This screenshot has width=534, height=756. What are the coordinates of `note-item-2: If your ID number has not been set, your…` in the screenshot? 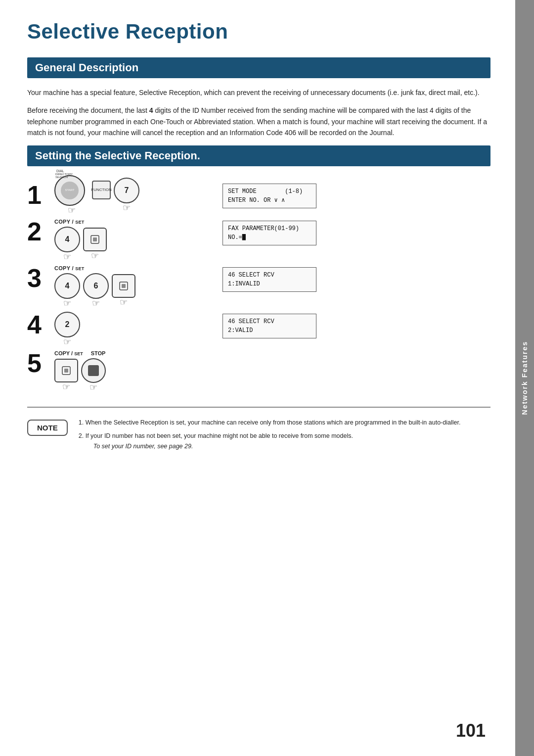 It's located at (273, 441).